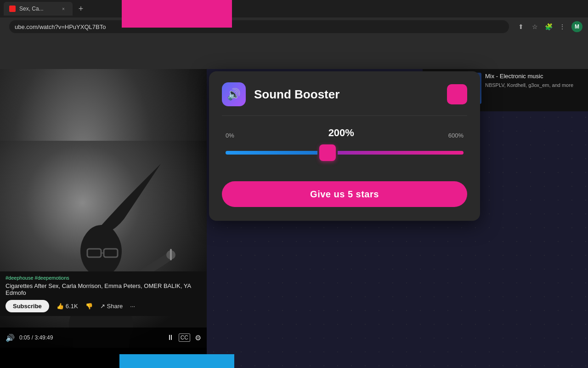 The width and height of the screenshot is (588, 368). I want to click on slider-labels: 0% 200% 600%, so click(345, 133).